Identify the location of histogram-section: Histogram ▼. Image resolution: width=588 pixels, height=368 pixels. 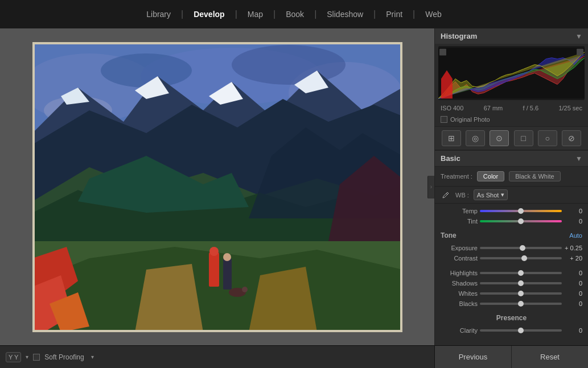
(511, 77).